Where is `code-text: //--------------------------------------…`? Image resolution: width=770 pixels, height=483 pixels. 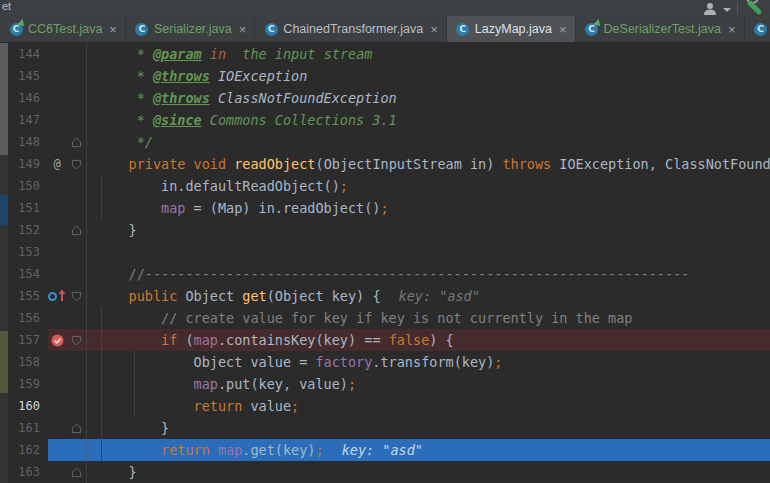 code-text: //--------------------------------------… is located at coordinates (428, 274).